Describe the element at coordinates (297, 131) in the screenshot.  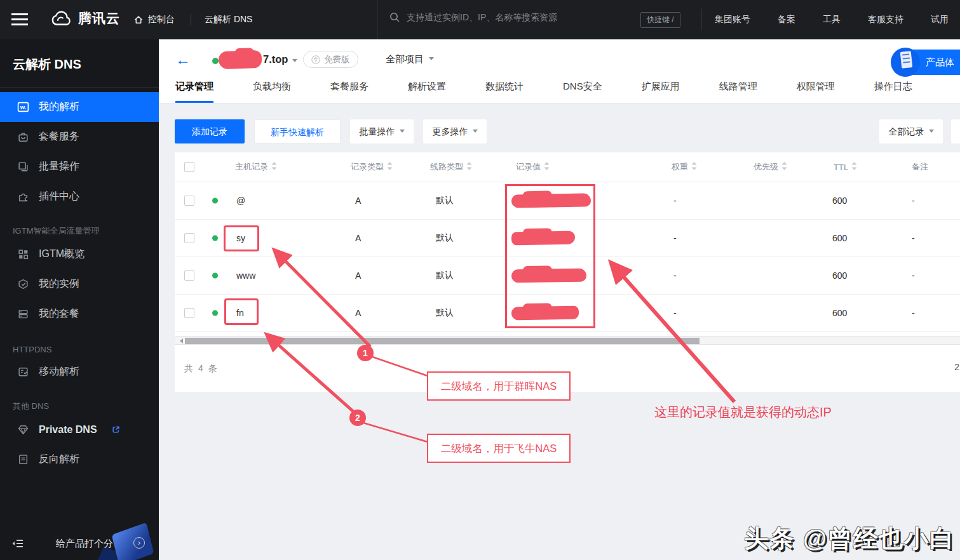
I see `quick-resolution-button: 新手快速解析` at that location.